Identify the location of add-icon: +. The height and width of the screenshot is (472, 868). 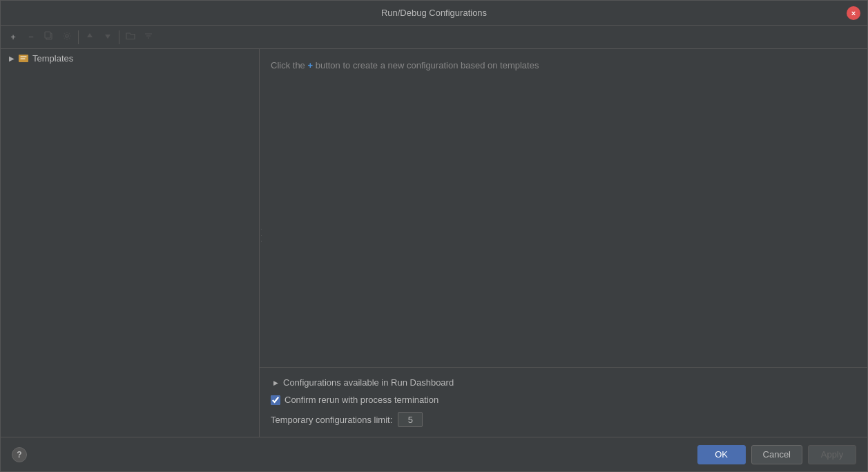
(13, 37).